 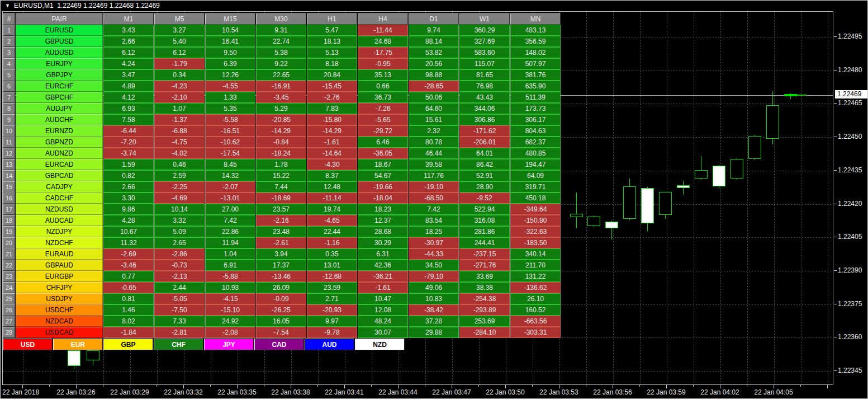 What do you see at coordinates (281, 64) in the screenshot?
I see `value-cell: 9.22` at bounding box center [281, 64].